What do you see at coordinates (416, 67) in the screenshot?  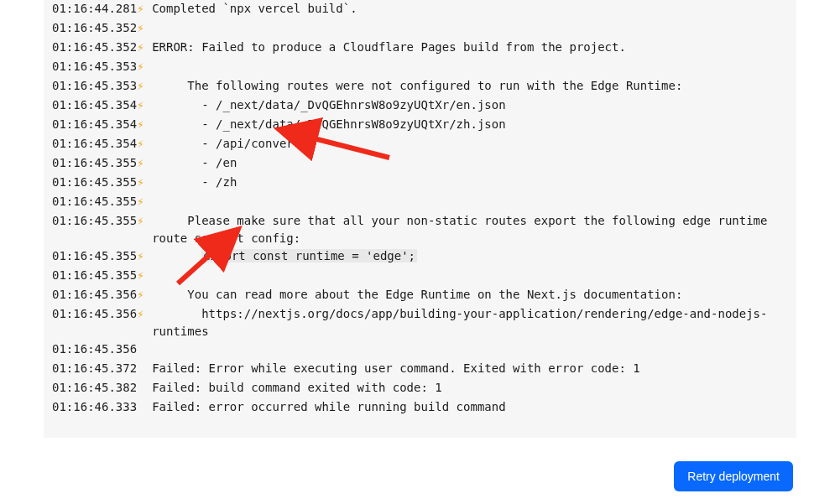 I see `log-line: 01:16:45.353⚡︎` at bounding box center [416, 67].